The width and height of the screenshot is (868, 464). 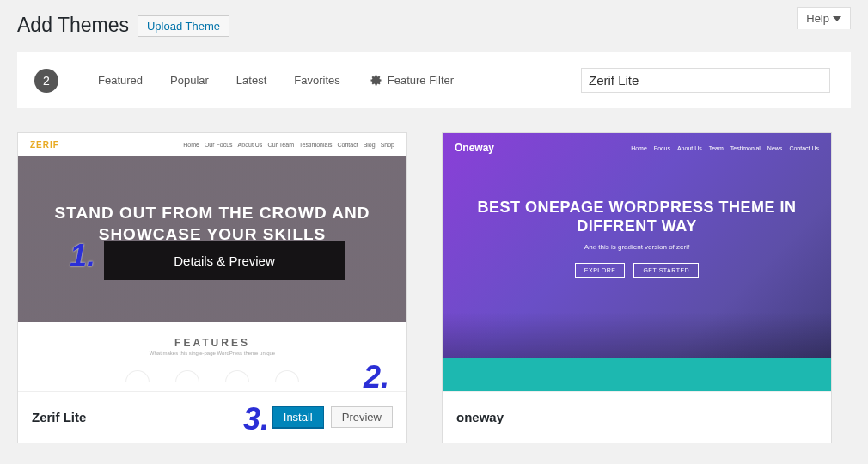 What do you see at coordinates (212, 343) in the screenshot?
I see `preview-features-title: FEATURES` at bounding box center [212, 343].